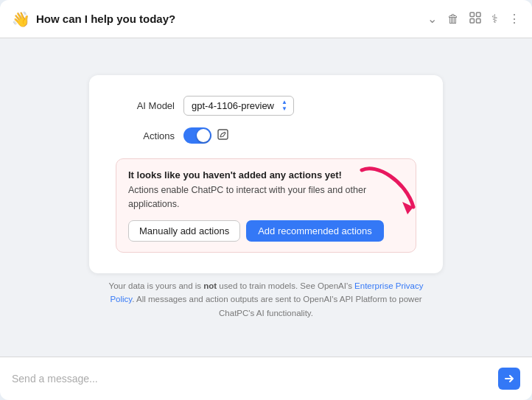 The width and height of the screenshot is (532, 400). What do you see at coordinates (145, 106) in the screenshot?
I see `ai-model-label: AI Model` at bounding box center [145, 106].